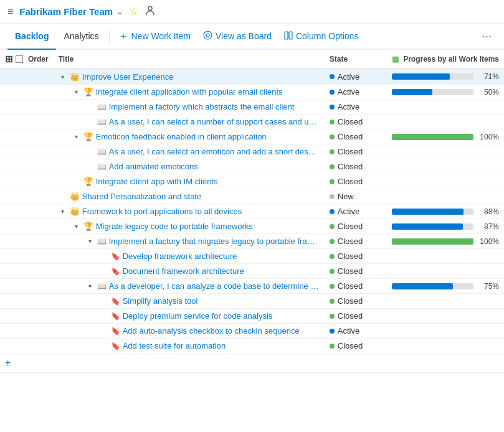 The height and width of the screenshot is (432, 504). What do you see at coordinates (252, 107) in the screenshot?
I see `table-row: 📖Implement a factory which abstracts the…` at bounding box center [252, 107].